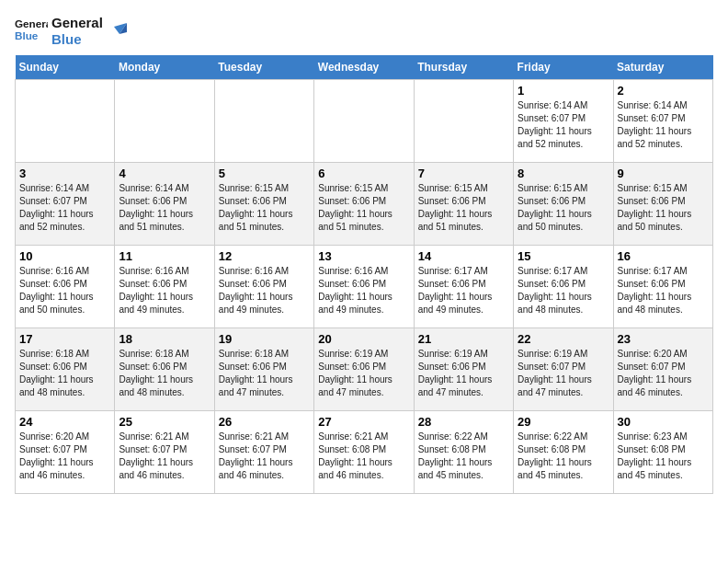 The image size is (728, 563). I want to click on calendar-cell: 5Sunrise: 6:15 AM Sunset: 6:06 PM Daylig…, so click(264, 204).